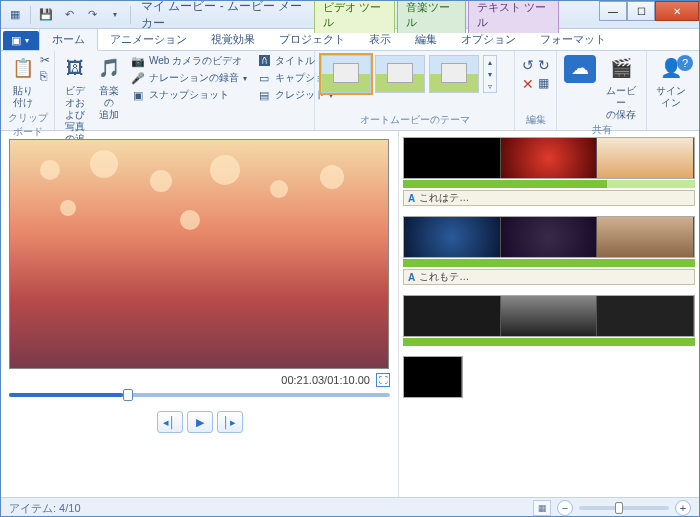 Image resolution: width=700 pixels, height=517 pixels. I want to click on qat-dropdown-icon: ▾, so click(115, 15).